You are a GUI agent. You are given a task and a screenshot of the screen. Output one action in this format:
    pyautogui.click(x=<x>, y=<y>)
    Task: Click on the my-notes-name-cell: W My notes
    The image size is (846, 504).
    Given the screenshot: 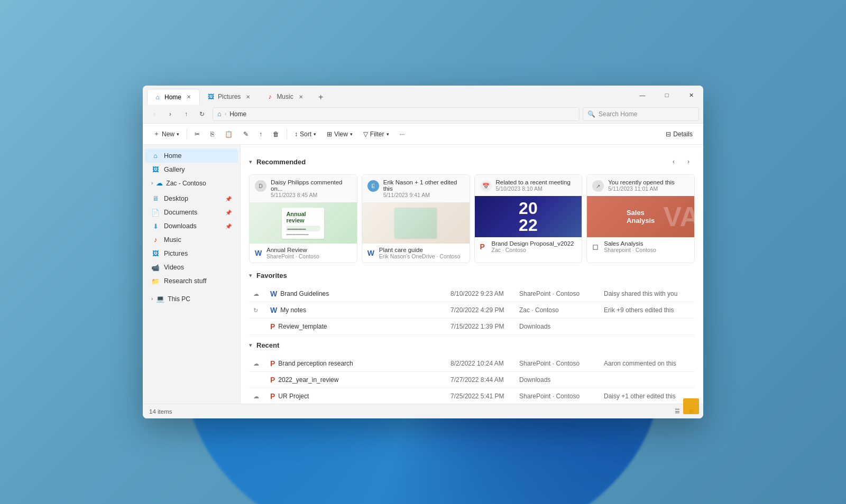 What is the action you would take?
    pyautogui.click(x=356, y=310)
    